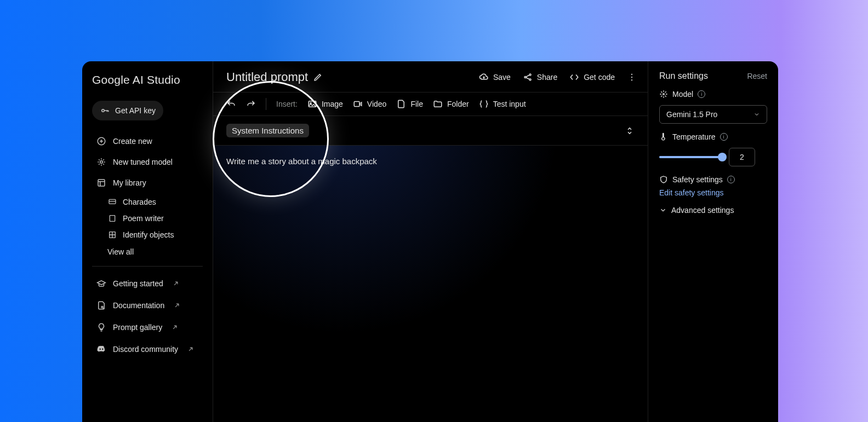  I want to click on library-item-label: Identify objects, so click(148, 235).